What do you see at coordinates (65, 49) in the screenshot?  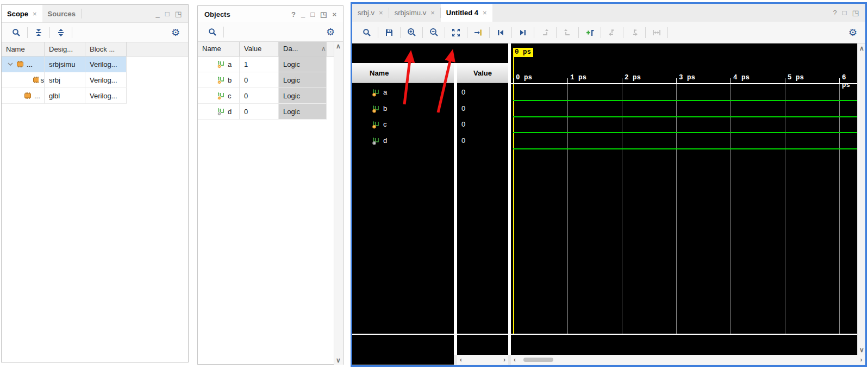 I see `column-header-design: Desig...` at bounding box center [65, 49].